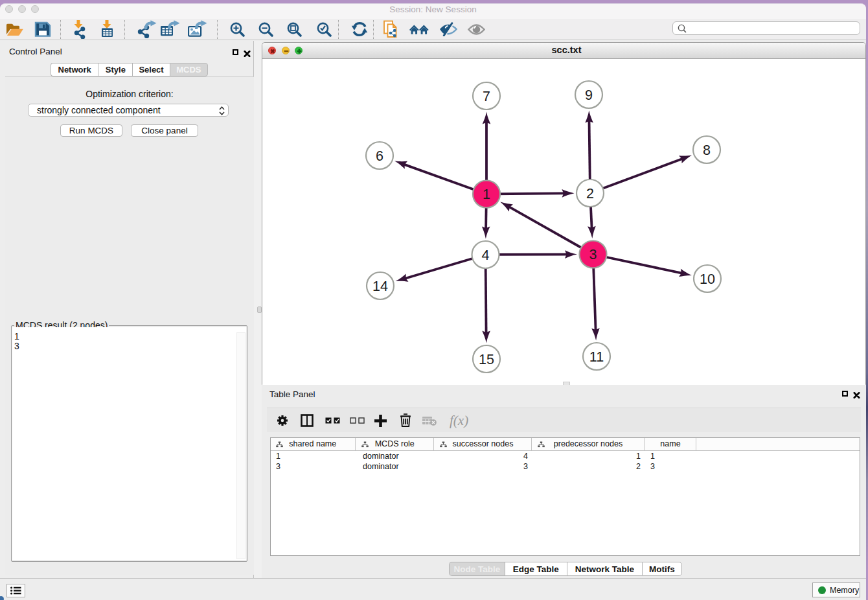 This screenshot has height=600, width=868. Describe the element at coordinates (593, 255) in the screenshot. I see `svg-text: 3` at that location.